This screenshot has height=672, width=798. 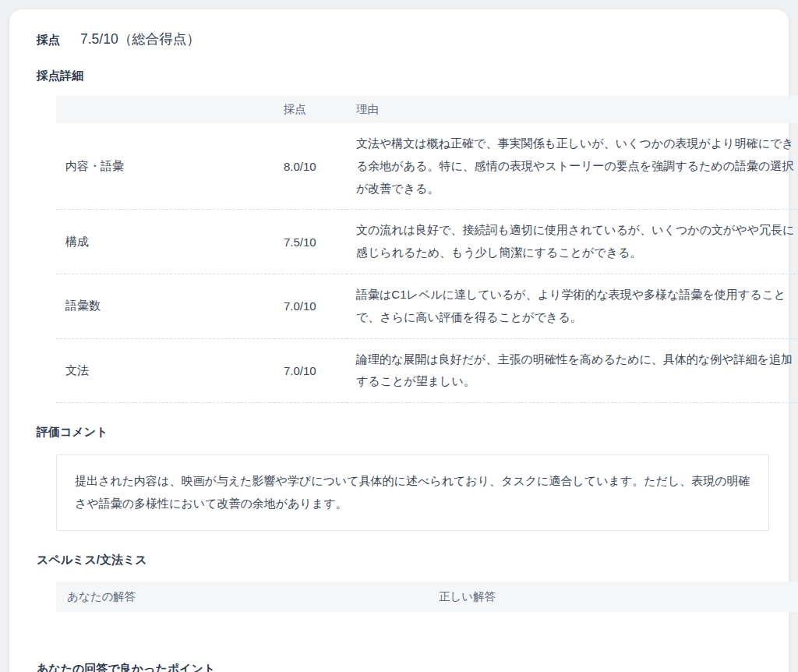 What do you see at coordinates (572, 306) in the screenshot?
I see `reason-cell: 語彙はC1レベルに達しているが、より学術的な表現や多様な語彙を使用することで、さ…` at bounding box center [572, 306].